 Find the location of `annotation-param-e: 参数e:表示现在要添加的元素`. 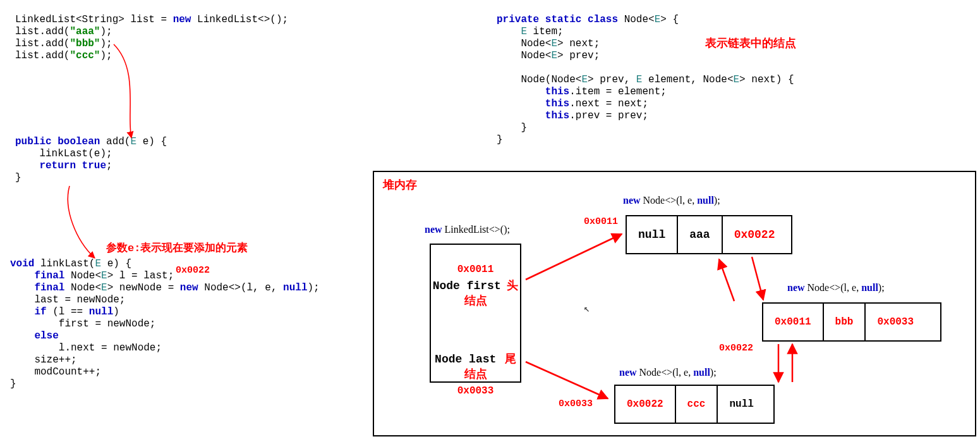

annotation-param-e: 参数e:表示现在要添加的元素 is located at coordinates (177, 248).